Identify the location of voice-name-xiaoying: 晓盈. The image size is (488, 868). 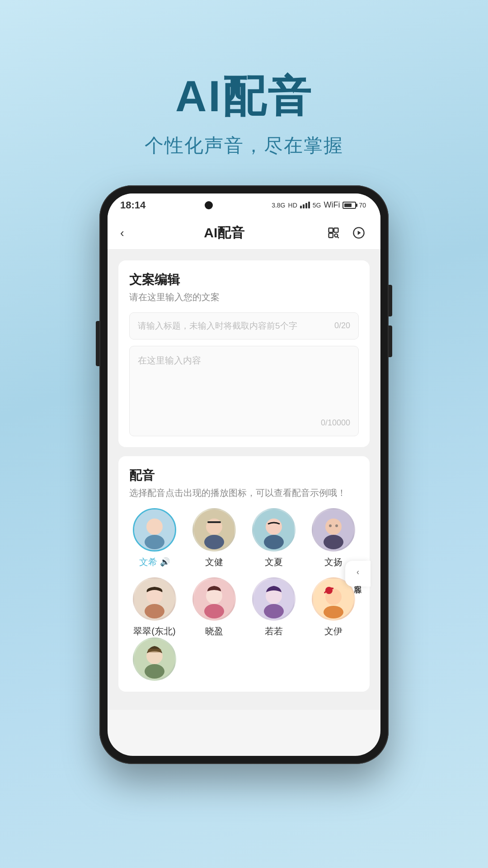
(214, 631).